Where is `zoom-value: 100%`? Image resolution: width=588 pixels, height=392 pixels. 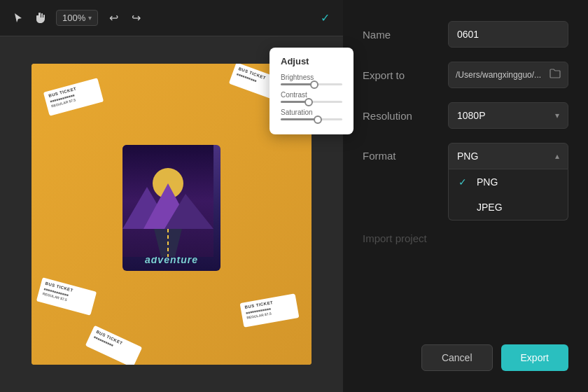 zoom-value: 100% is located at coordinates (74, 18).